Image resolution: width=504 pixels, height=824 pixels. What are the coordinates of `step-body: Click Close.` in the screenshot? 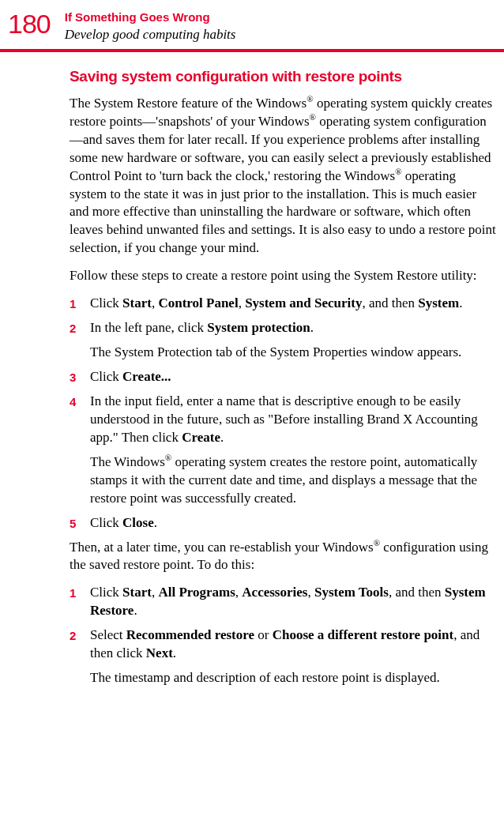 It's located at (293, 523).